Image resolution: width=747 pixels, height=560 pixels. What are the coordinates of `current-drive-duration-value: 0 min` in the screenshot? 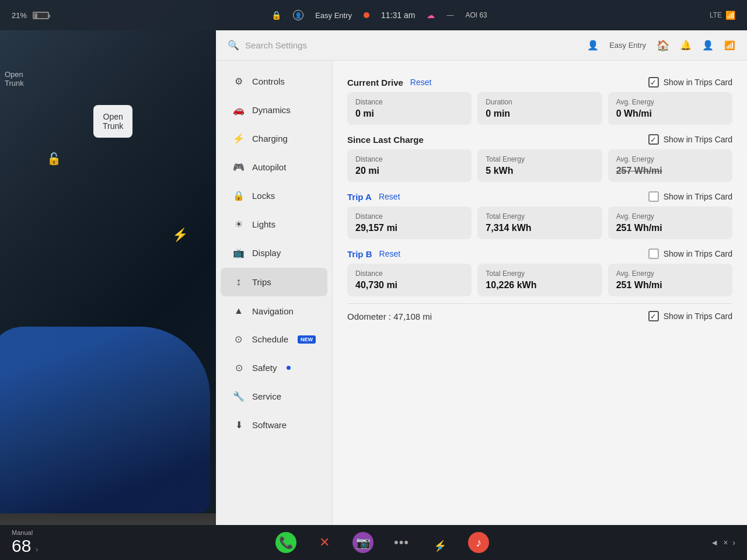 It's located at (539, 114).